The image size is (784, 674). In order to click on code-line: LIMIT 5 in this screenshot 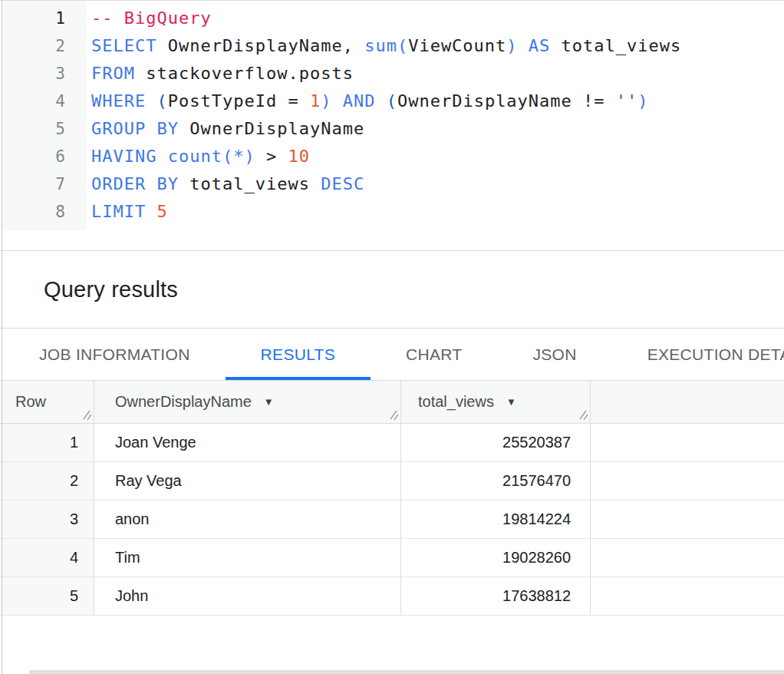, I will do `click(387, 212)`.